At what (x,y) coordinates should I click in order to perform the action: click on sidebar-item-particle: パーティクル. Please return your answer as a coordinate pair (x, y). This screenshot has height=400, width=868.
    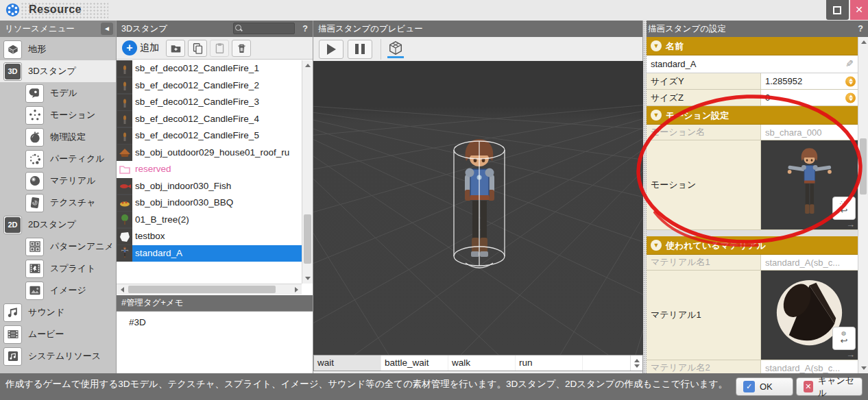
    Looking at the image, I should click on (58, 159).